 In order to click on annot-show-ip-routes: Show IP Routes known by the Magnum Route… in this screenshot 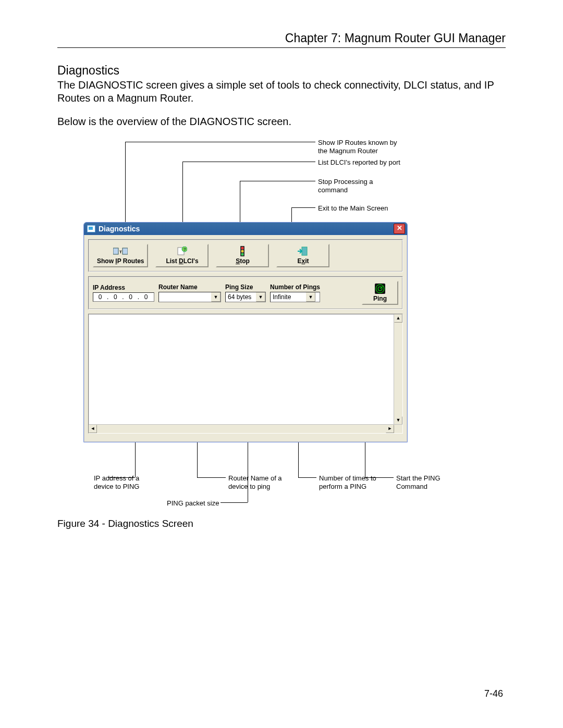, I will do `click(360, 147)`.